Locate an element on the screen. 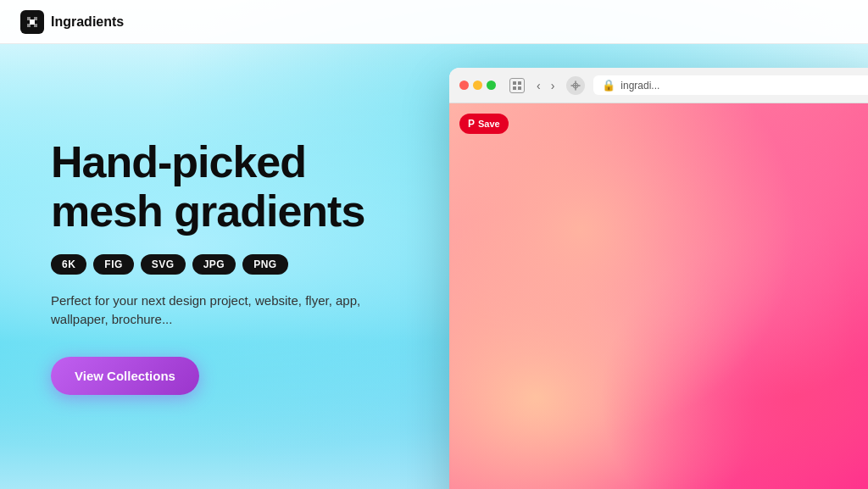 This screenshot has width=868, height=489. back-arrow: ‹ is located at coordinates (539, 86).